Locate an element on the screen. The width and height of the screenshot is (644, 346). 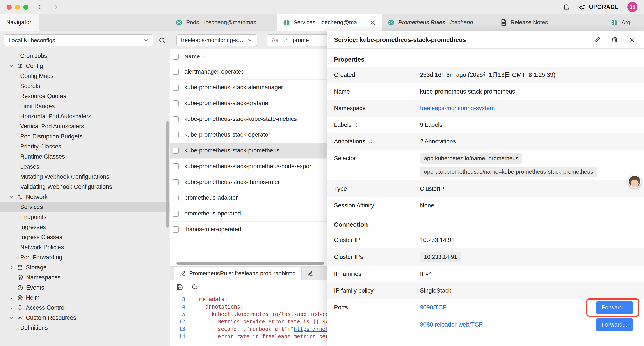
sidebar-item-mutating-webhook-configurations: Mutating Webhook Configurations is located at coordinates (85, 177).